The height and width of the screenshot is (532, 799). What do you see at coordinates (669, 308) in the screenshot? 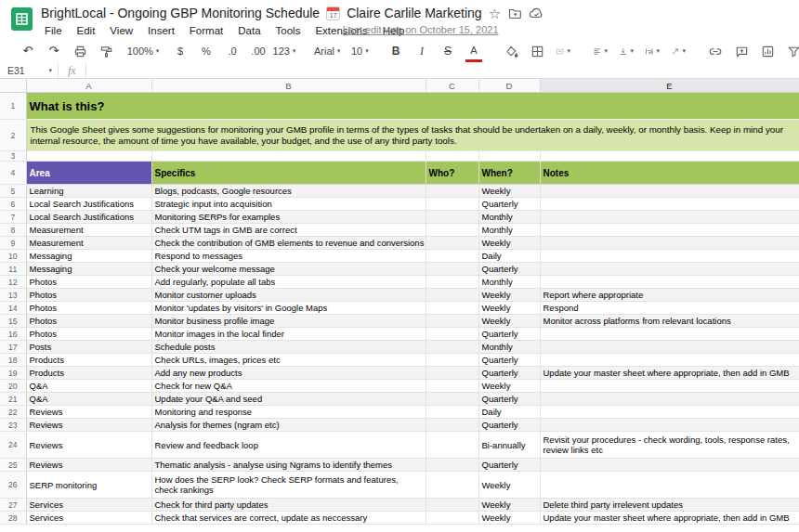
I see `cell-notes: Respond` at bounding box center [669, 308].